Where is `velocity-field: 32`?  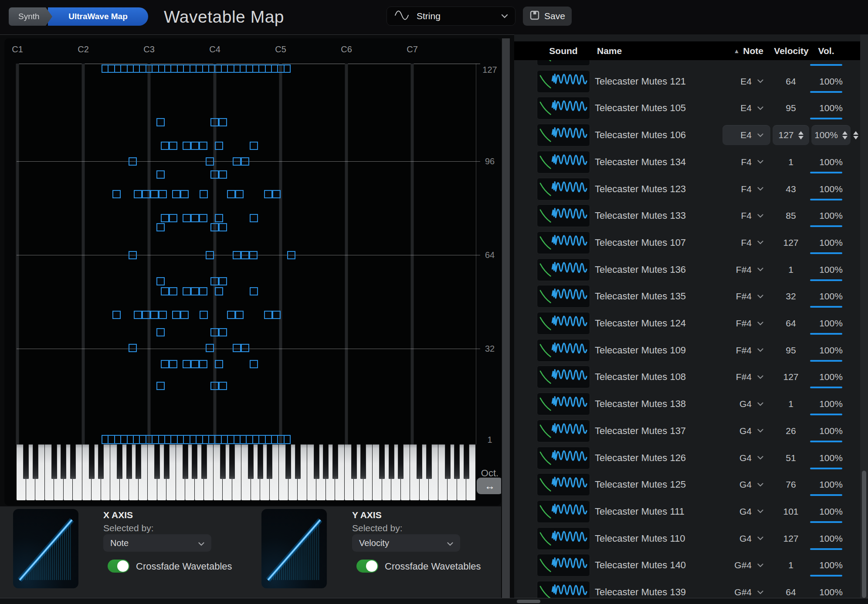
velocity-field: 32 is located at coordinates (791, 296).